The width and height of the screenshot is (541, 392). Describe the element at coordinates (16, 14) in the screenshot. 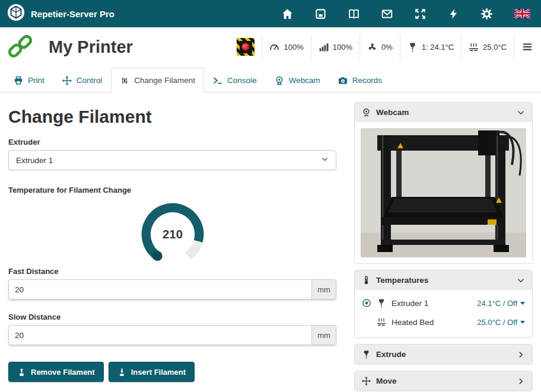

I see `repetier-logo-icon` at that location.